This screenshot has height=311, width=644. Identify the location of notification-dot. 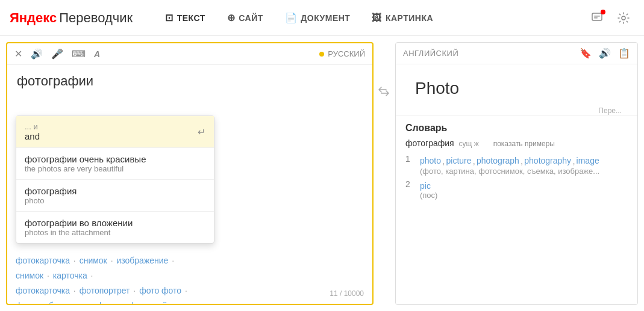
(603, 12).